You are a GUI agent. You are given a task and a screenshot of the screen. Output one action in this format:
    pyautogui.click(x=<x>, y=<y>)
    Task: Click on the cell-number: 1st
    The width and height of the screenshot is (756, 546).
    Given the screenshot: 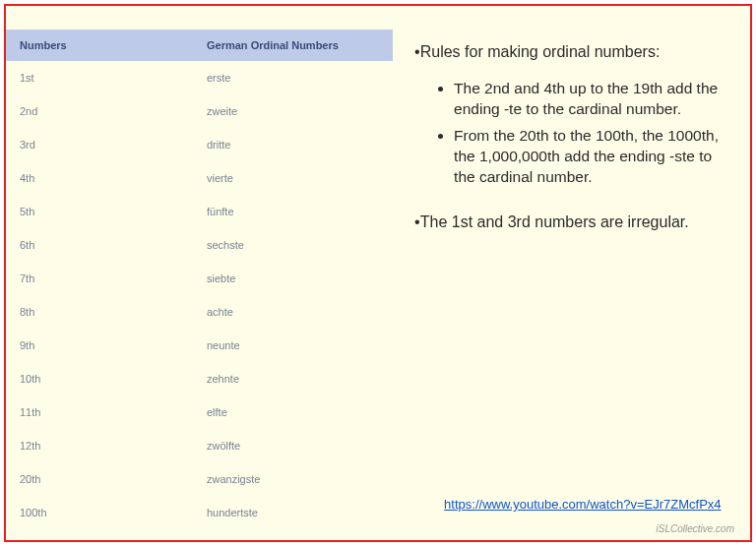 What is the action you would take?
    pyautogui.click(x=104, y=78)
    